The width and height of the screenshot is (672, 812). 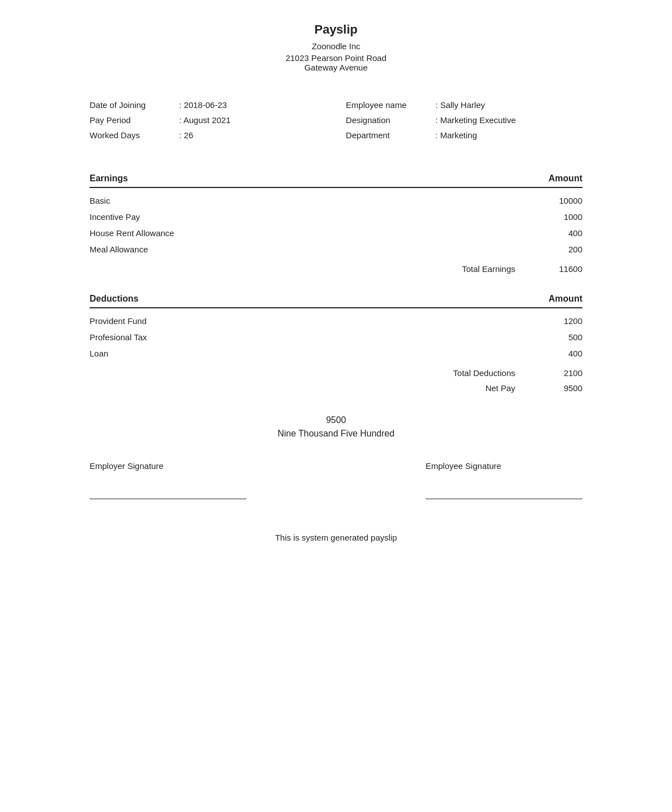 What do you see at coordinates (336, 200) in the screenshot?
I see `earnings-item: Basic10000` at bounding box center [336, 200].